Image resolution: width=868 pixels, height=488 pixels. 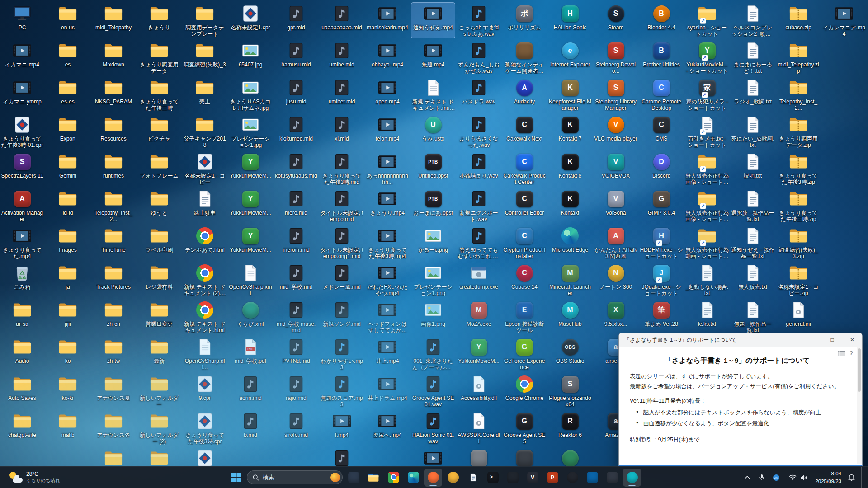 What do you see at coordinates (570, 94) in the screenshot?
I see `desktop-icon: KKeepforest File Manager` at bounding box center [570, 94].